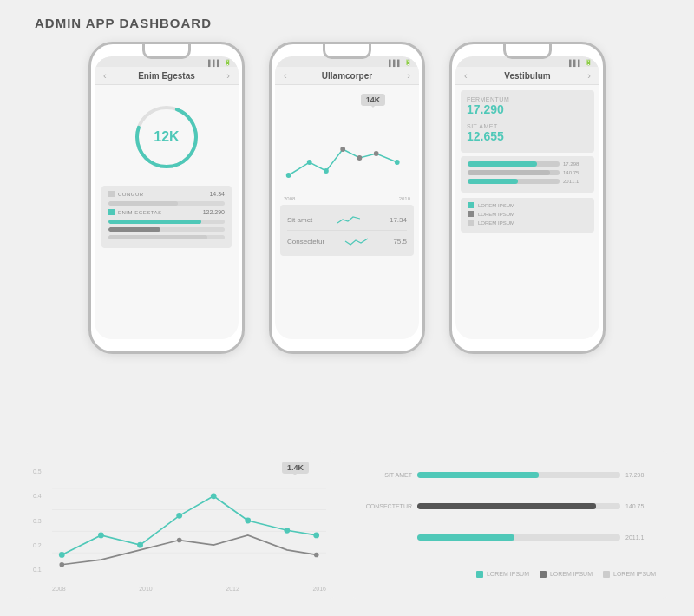 This screenshot has height=616, width=694. I want to click on bottom-legend-item-1: LOREM IPSUM, so click(503, 574).